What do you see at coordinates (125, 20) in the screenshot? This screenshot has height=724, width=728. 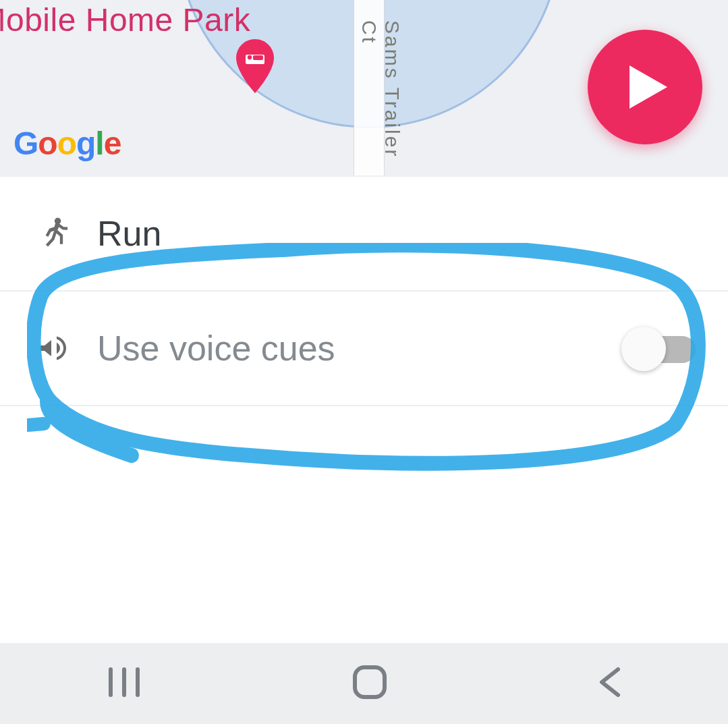 I see `poi-label: m's Mobile Home Park` at bounding box center [125, 20].